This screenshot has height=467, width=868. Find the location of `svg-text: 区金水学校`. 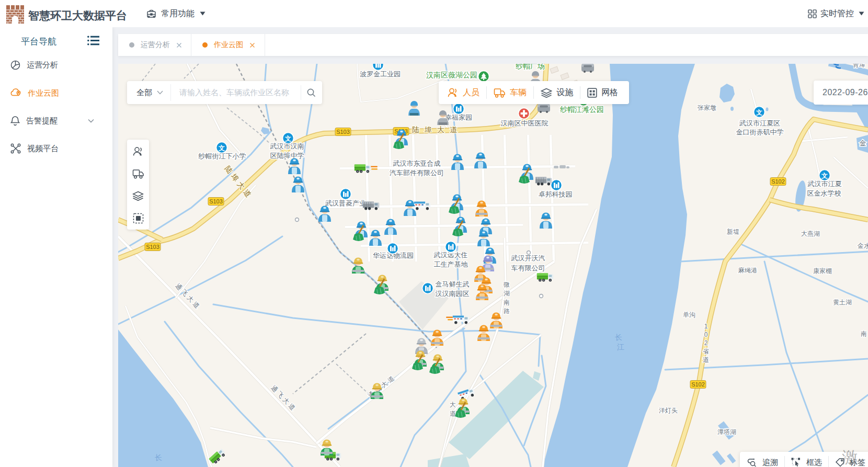

svg-text: 区金水学校 is located at coordinates (824, 193).